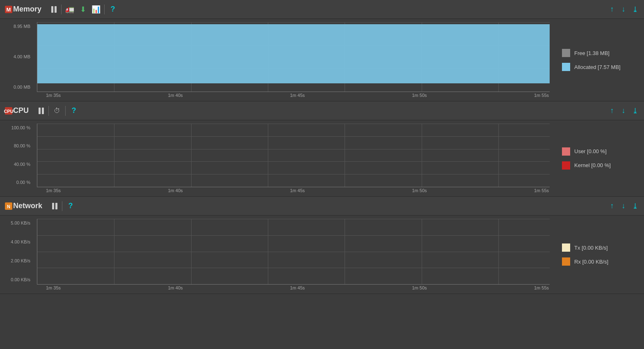 This screenshot has height=349, width=644. Describe the element at coordinates (591, 248) in the screenshot. I see `network-legend-tx-label: Tx [0.00 KB/s]` at that location.